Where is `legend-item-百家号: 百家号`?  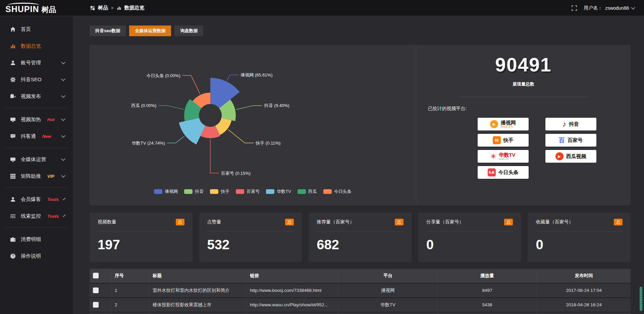 legend-item-百家号: 百家号 is located at coordinates (248, 192).